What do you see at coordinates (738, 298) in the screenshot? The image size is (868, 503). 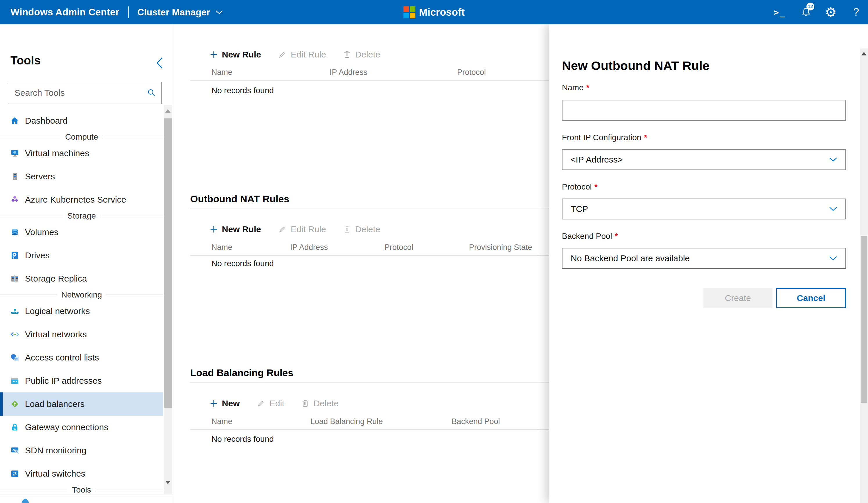 I see `create-button: Create` at bounding box center [738, 298].